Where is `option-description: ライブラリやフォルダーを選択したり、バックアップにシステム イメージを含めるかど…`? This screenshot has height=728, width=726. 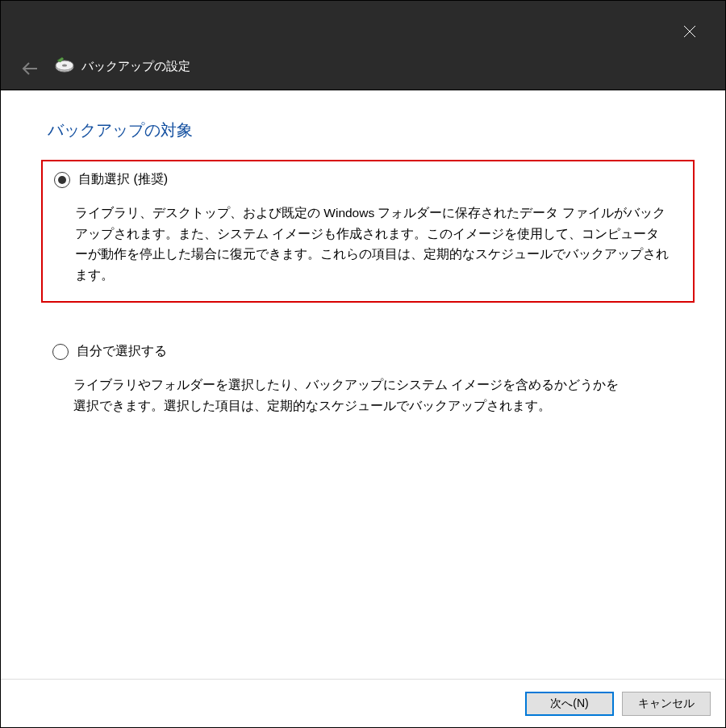 option-description: ライブラリやフォルダーを選択したり、バックアップにシステム イメージを含めるかど… is located at coordinates (348, 395).